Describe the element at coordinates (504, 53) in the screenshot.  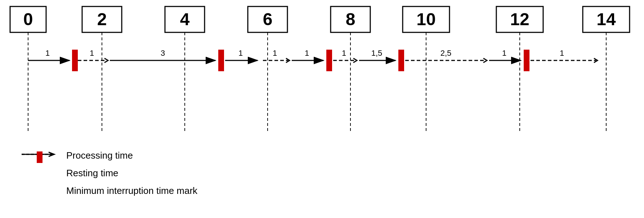
I see `label-1d: 1` at that location.